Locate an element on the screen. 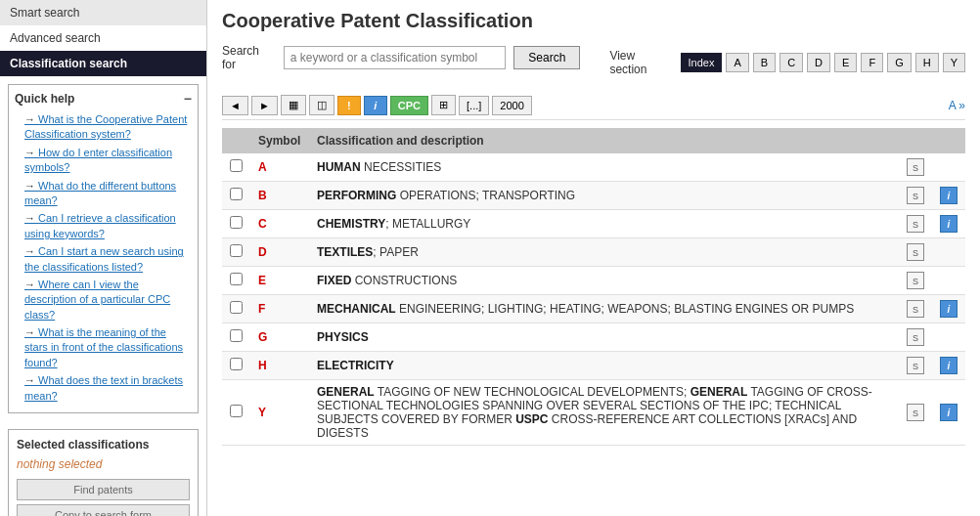 This screenshot has width=980, height=516. bracket-button: [...] is located at coordinates (473, 106).